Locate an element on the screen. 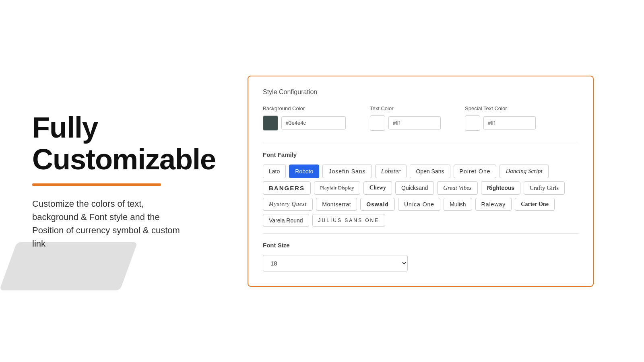 This screenshot has width=644, height=362. font-btn-mystery-quest: Mystery Quest is located at coordinates (288, 204).